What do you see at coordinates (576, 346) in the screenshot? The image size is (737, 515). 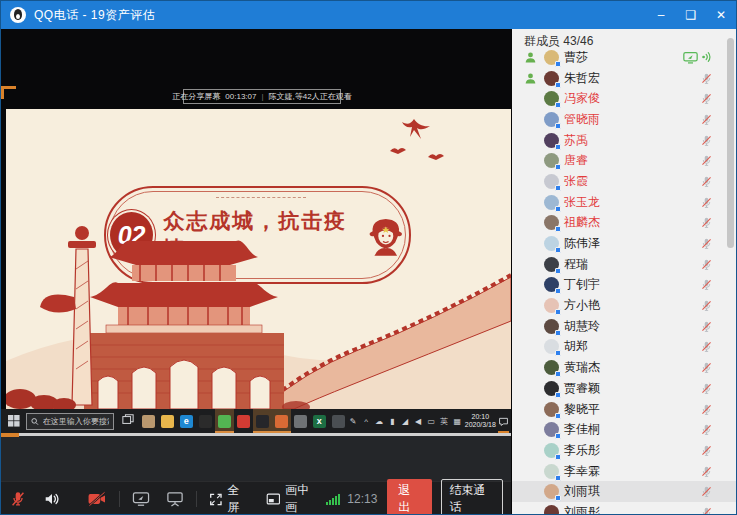 I see `member-name: 胡郑` at bounding box center [576, 346].